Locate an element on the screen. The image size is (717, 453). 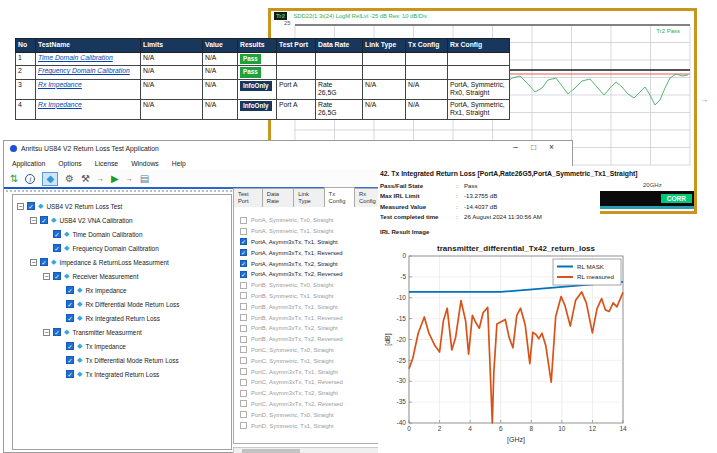
tab-data-rate: Data Rate is located at coordinates (278, 198).